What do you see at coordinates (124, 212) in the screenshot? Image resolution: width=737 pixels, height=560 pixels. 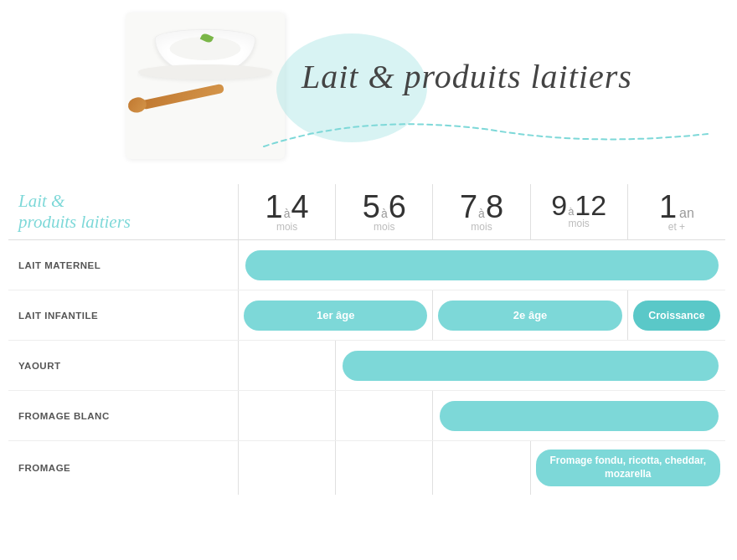 I see `side-title-cell: Lait & produits laitiers` at bounding box center [124, 212].